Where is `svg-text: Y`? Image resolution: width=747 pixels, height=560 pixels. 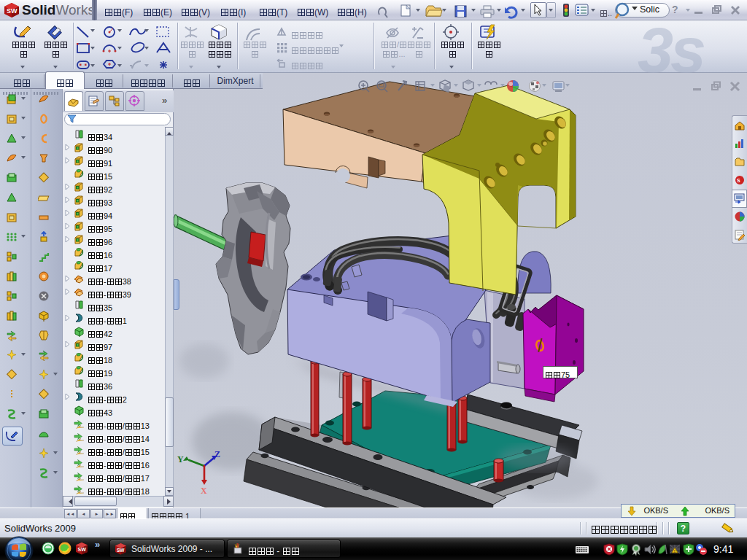
svg-text: Y is located at coordinates (181, 459).